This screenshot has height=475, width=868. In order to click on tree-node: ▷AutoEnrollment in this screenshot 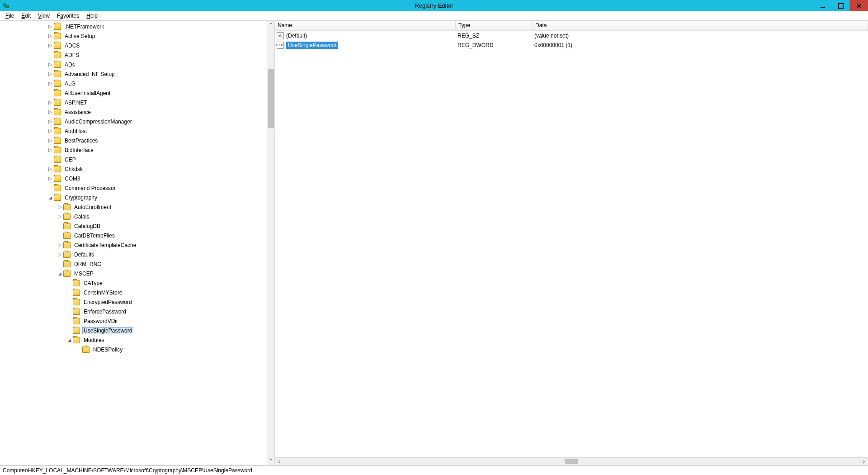, I will do `click(137, 207)`.